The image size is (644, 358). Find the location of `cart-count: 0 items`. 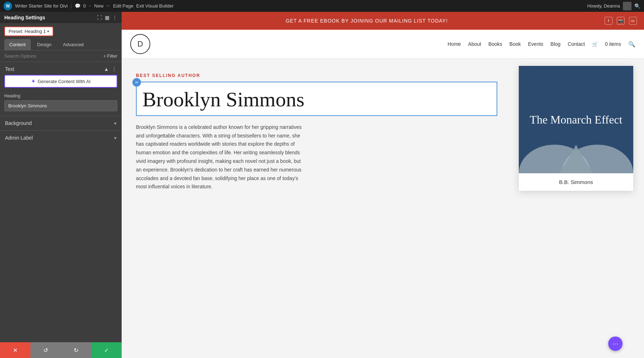

cart-count: 0 items is located at coordinates (613, 44).